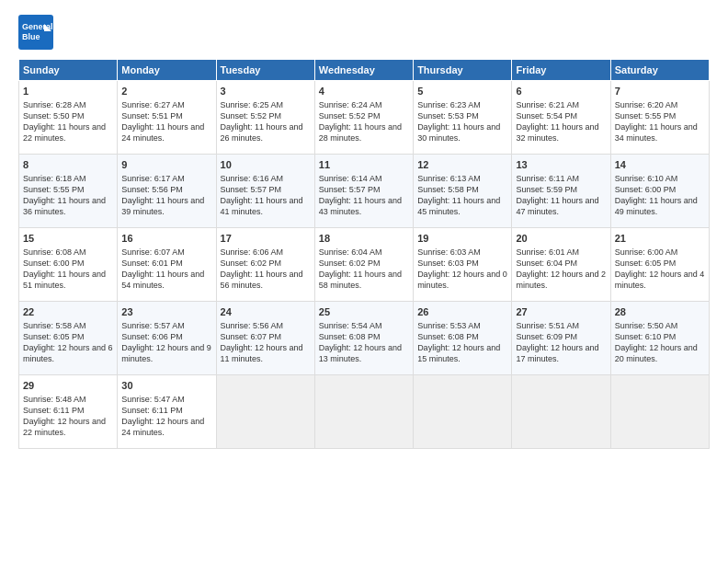  Describe the element at coordinates (449, 178) in the screenshot. I see `sunrise-label: Sunrise: 6:13 AM` at that location.